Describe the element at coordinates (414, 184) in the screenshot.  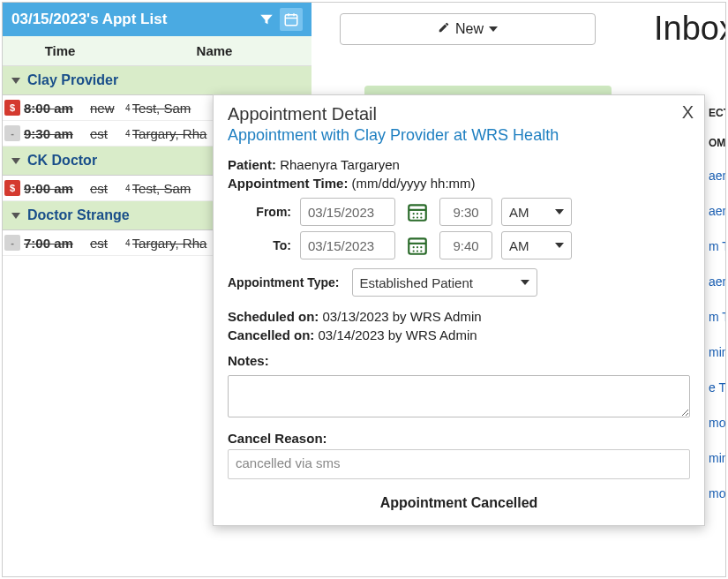
I see `appt-time-hint: (mm/dd/yyyy hh:mm)` at that location.